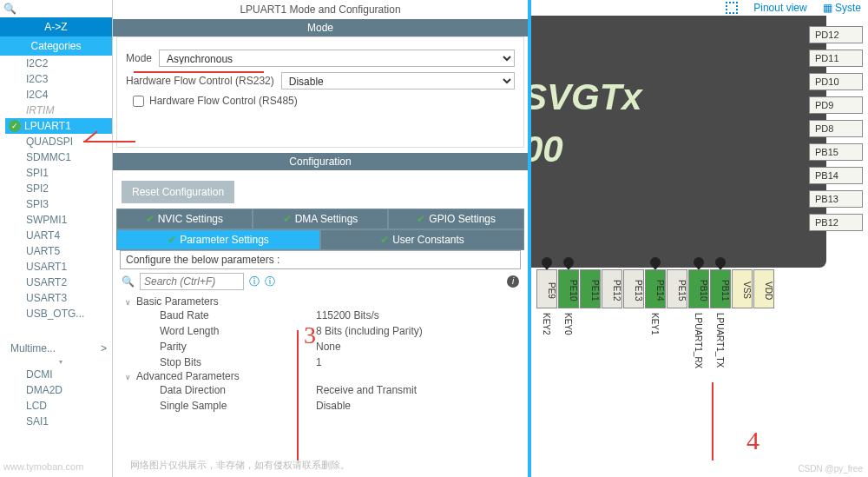 The width and height of the screenshot is (868, 477). Describe the element at coordinates (59, 173) in the screenshot. I see `list-item: SPI1` at that location.